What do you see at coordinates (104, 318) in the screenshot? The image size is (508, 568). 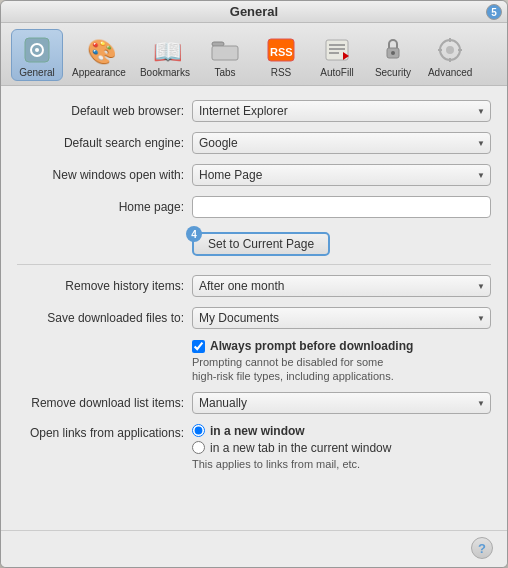 I see `save-downloads-label: Save downloaded files to:` at bounding box center [104, 318].